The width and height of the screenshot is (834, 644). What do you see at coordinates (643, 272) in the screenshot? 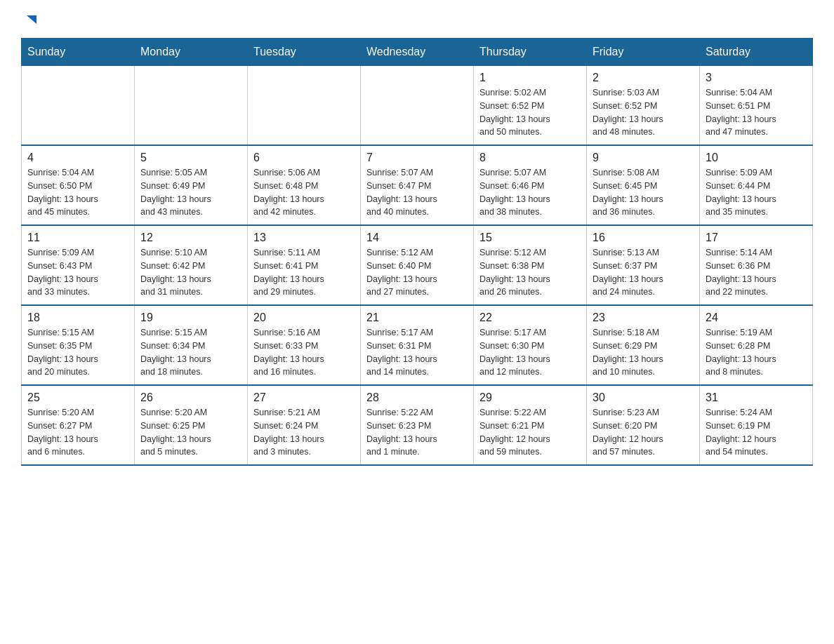
I see `day-info: Sunrise: 5:13 AMSunset: 6:37 PMDaylight:…` at bounding box center [643, 272].